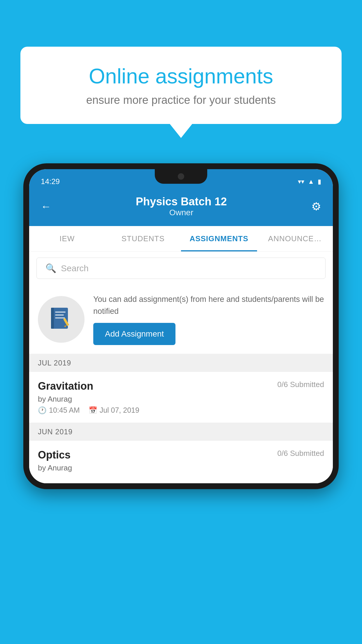 This screenshot has width=362, height=644. Describe the element at coordinates (181, 268) in the screenshot. I see `search-box: 🔍 Search` at that location.